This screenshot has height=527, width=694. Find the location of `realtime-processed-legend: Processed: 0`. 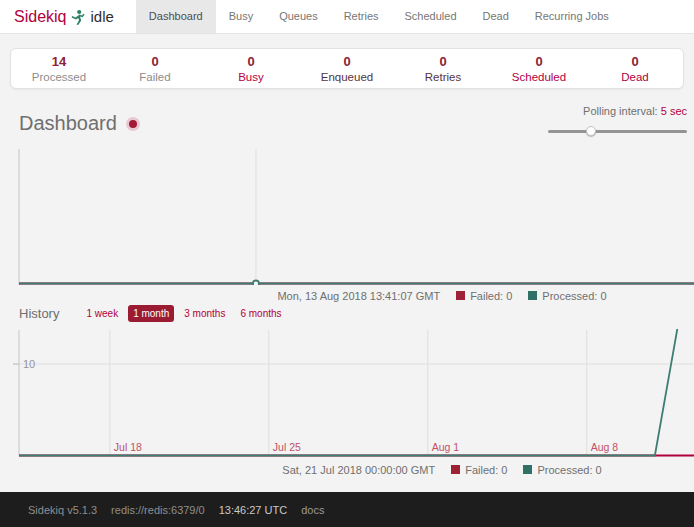

realtime-processed-legend: Processed: 0 is located at coordinates (574, 296).